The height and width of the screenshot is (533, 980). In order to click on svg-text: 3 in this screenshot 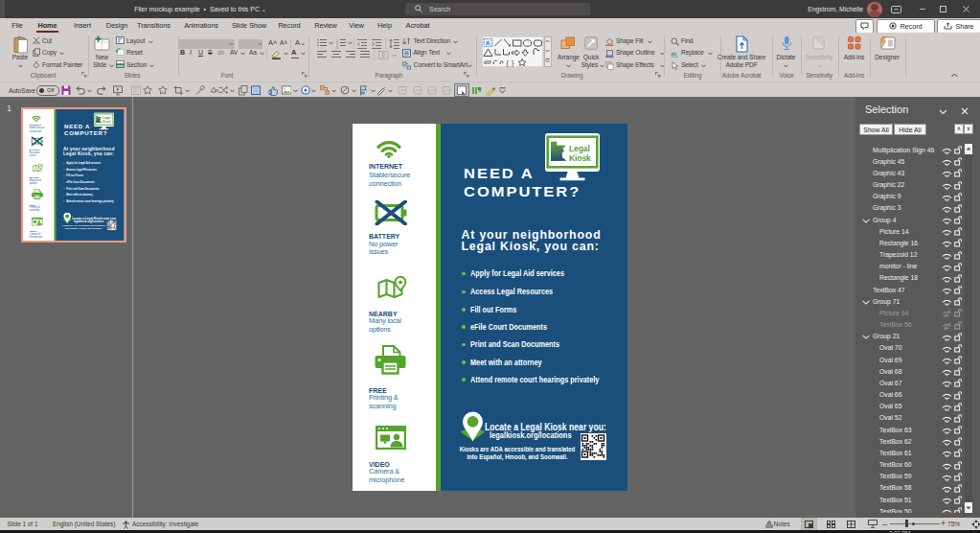, I will do `click(337, 48)`.